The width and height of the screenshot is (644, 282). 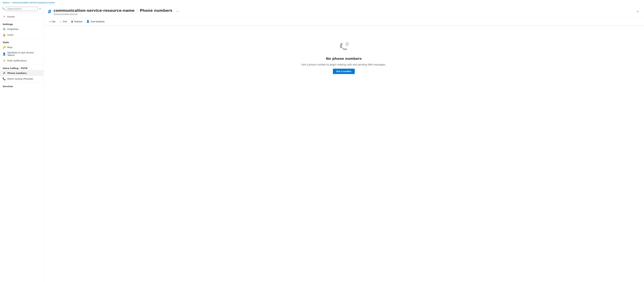 What do you see at coordinates (22, 29) in the screenshot?
I see `sidebar-item-properties: ⚙ Properties` at bounding box center [22, 29].